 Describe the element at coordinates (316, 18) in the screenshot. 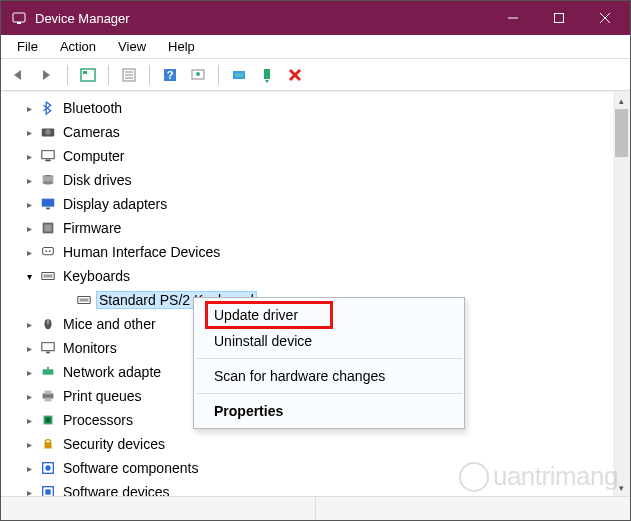

I see `titlebar: Device Manager` at that location.